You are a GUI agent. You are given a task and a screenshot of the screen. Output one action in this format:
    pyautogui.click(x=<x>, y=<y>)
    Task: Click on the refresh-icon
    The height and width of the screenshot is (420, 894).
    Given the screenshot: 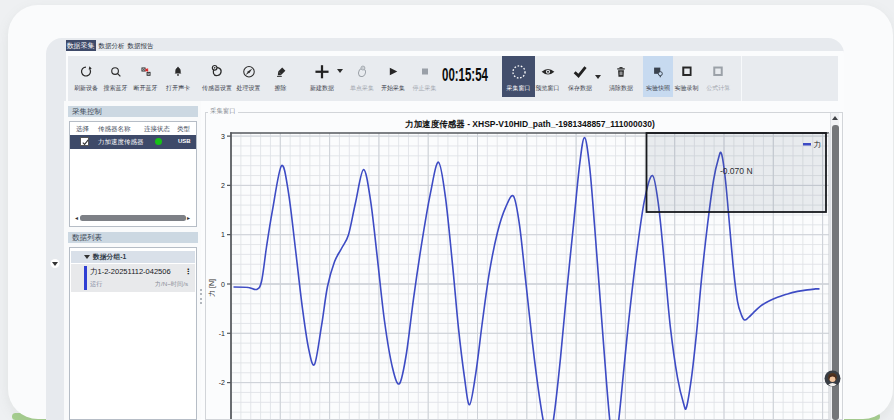 What is the action you would take?
    pyautogui.click(x=86, y=72)
    